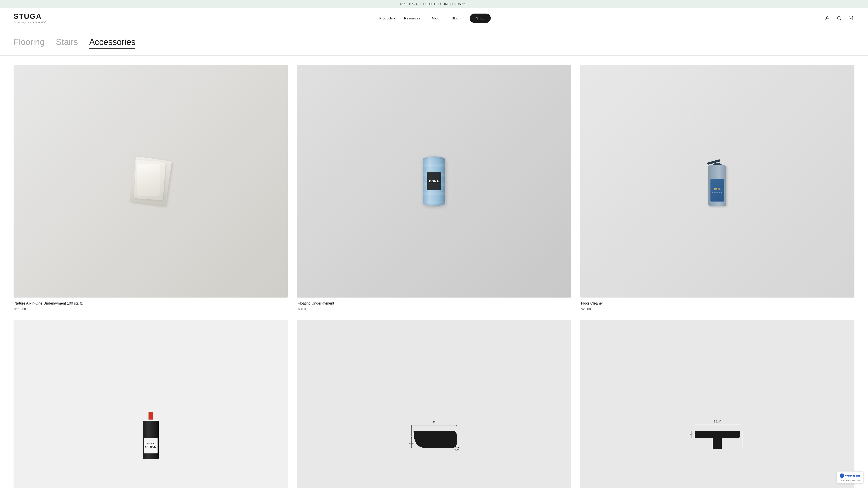 The width and height of the screenshot is (868, 488). What do you see at coordinates (850, 481) in the screenshot?
I see `trusted-certified-text: CERTIFIED SECURE` at bounding box center [850, 481].